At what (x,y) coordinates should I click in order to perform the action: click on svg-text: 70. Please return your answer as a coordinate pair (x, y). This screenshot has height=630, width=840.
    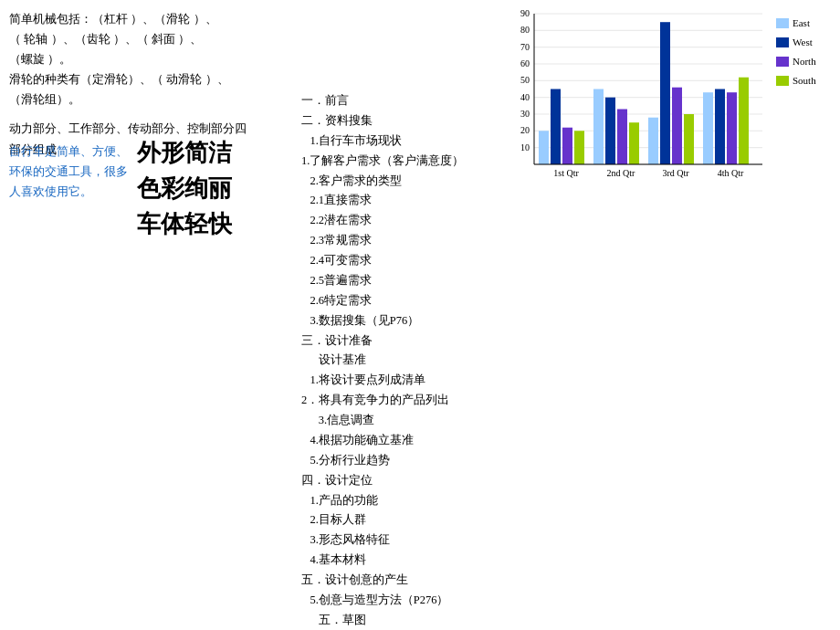
    Looking at the image, I should click on (525, 47).